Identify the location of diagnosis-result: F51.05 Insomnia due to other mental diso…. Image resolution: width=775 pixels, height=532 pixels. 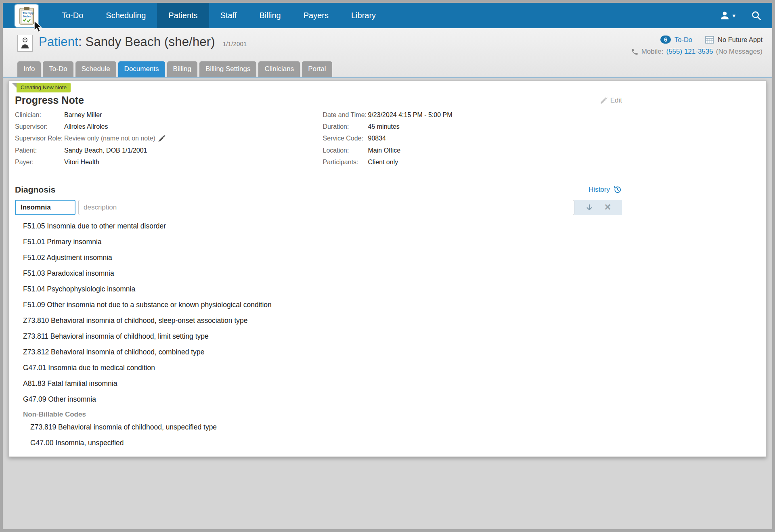
(388, 226).